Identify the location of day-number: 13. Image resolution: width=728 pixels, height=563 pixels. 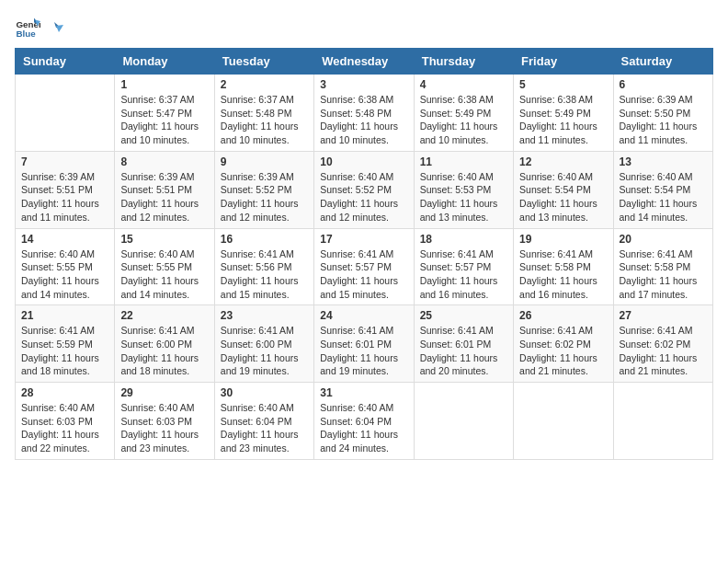
(664, 162).